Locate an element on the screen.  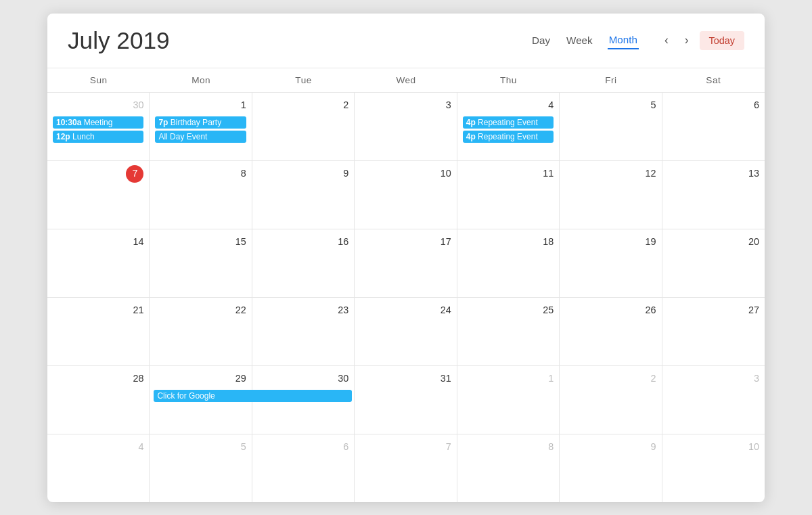
view-controls: Day Week Month is located at coordinates (585, 41).